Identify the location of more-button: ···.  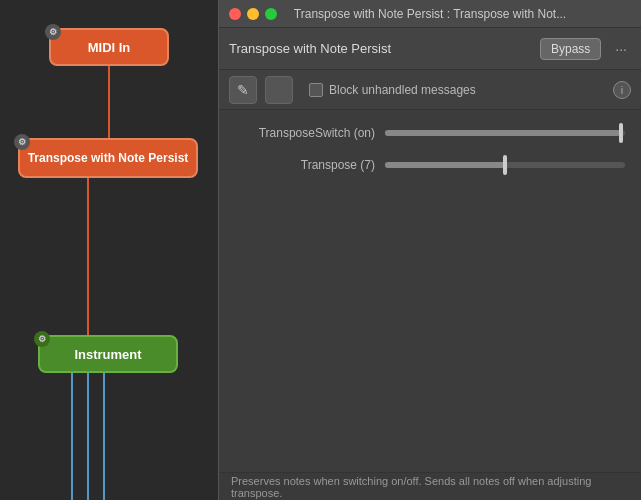
(621, 49).